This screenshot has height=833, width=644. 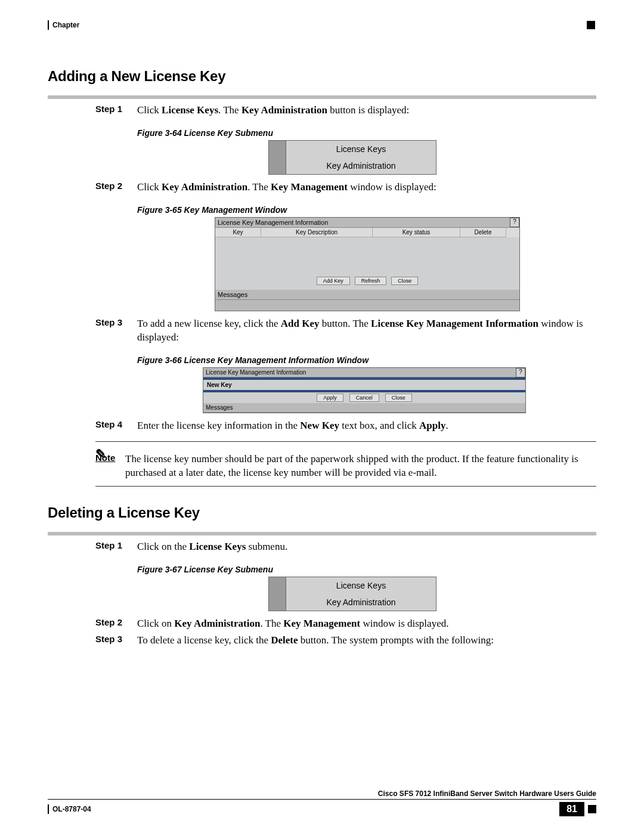 I want to click on page-number: 81, so click(x=572, y=809).